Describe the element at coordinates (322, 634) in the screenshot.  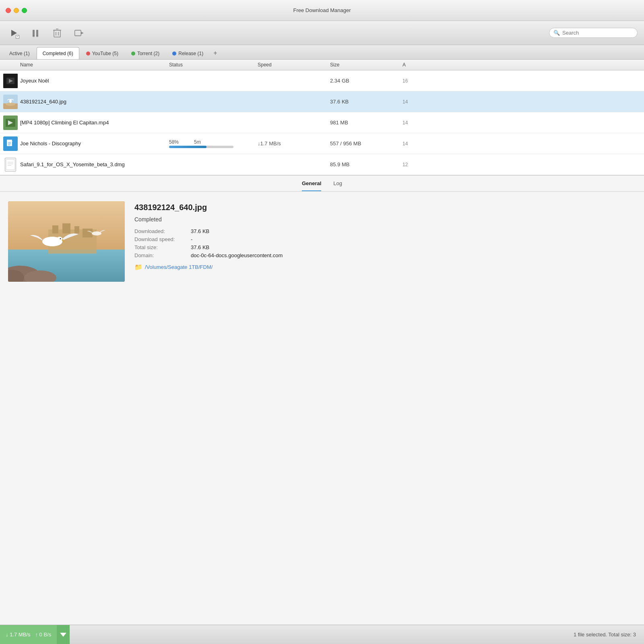
I see `status-bar: ↓ 1.7 MB/s ↑ 0 B/s 1 file selected. Tota…` at that location.